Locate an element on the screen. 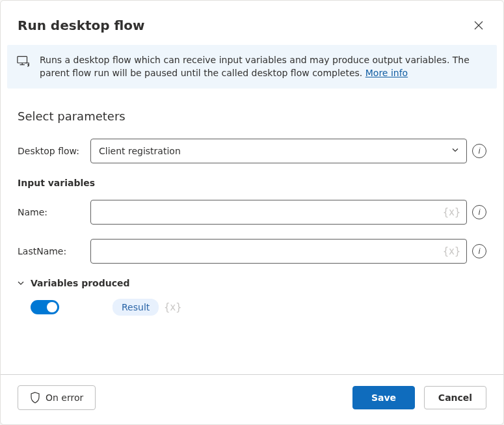  dialog-footer: On error Save Cancel is located at coordinates (252, 400).